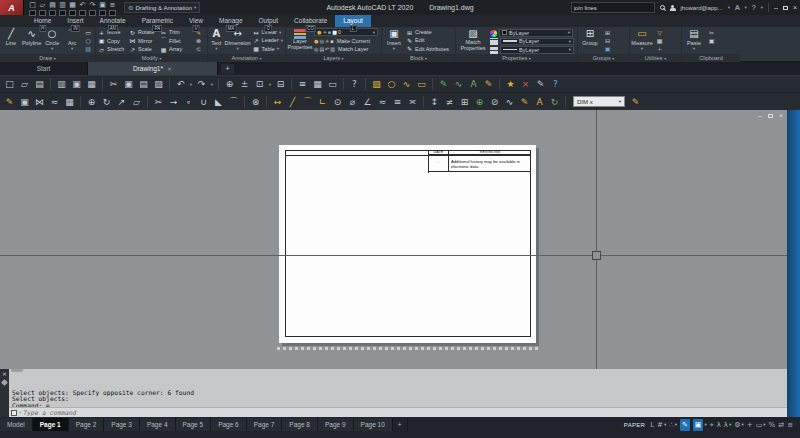  What do you see at coordinates (652, 425) in the screenshot?
I see `ortho-icon: L` at bounding box center [652, 425].